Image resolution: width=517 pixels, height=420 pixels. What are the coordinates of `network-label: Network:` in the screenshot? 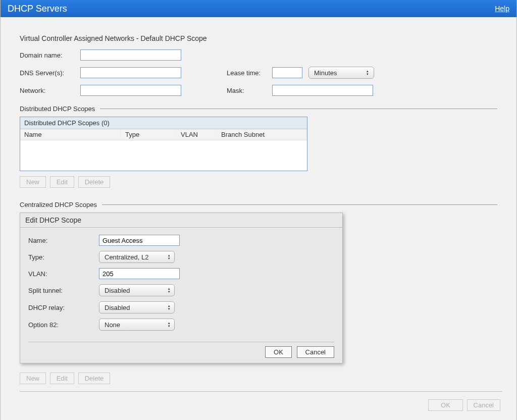 It's located at (50, 91).